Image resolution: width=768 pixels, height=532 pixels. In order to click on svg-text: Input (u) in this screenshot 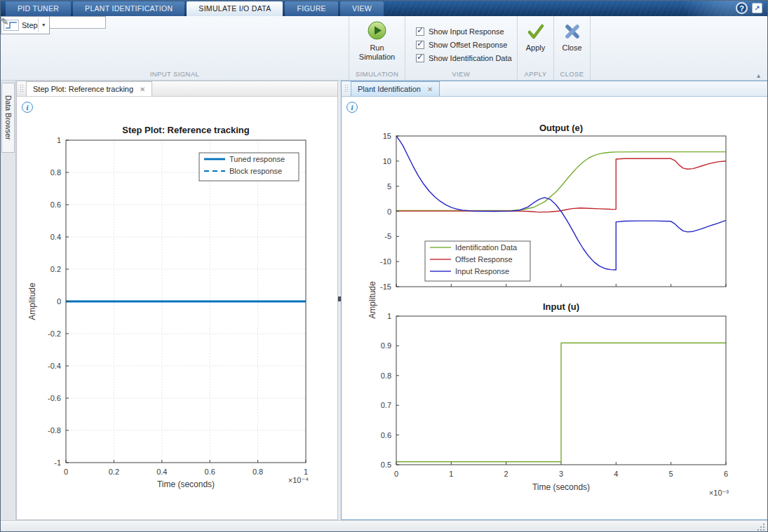, I will do `click(561, 307)`.